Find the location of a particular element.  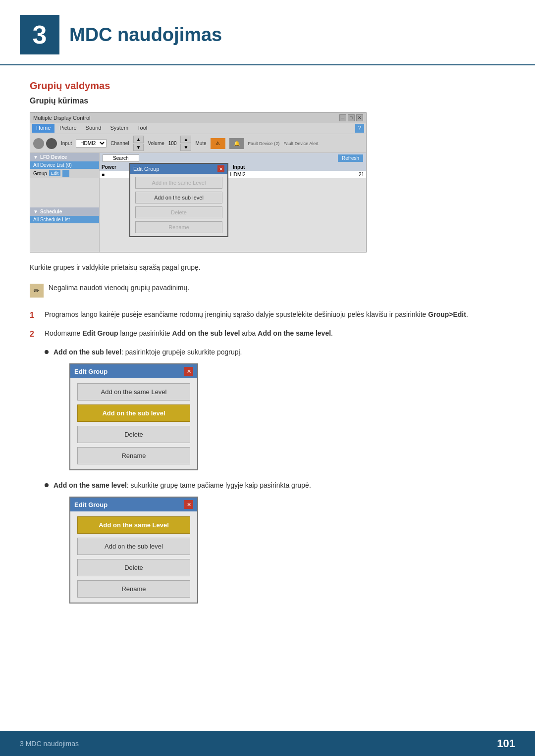

chapter-number: 3 is located at coordinates (40, 35).